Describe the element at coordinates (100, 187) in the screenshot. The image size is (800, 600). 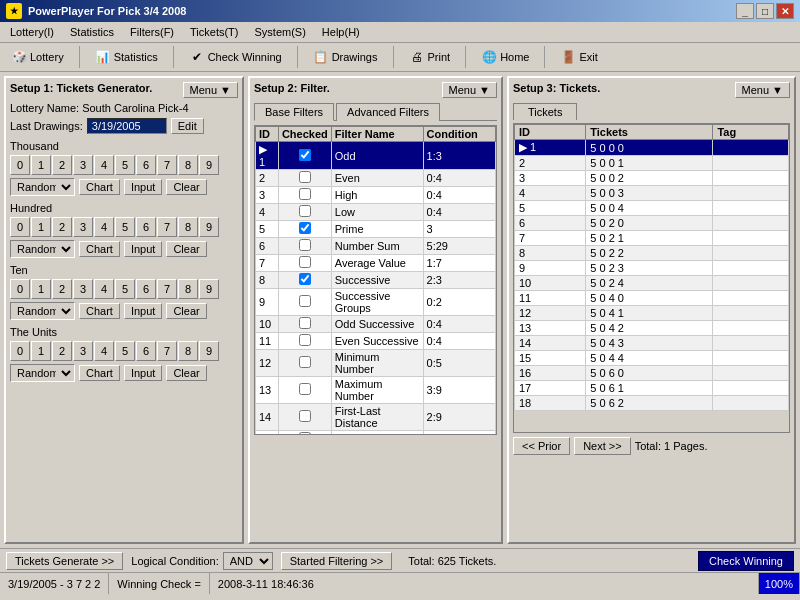
I see `thousand-chart-button: Chart` at that location.